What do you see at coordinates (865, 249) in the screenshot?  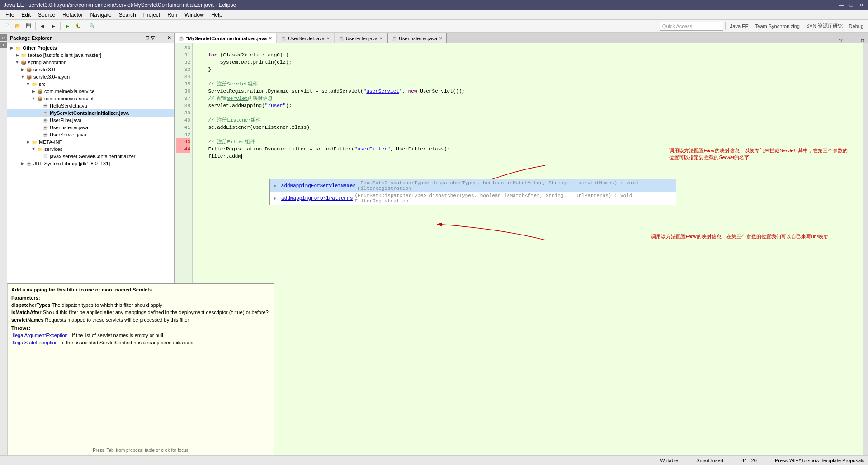 I see `editor-scrollbar` at bounding box center [865, 249].